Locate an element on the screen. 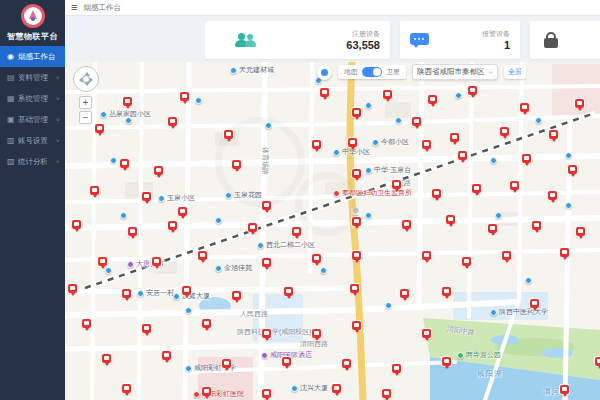 The image size is (600, 400). sidebar-item-1: ▤资料管理∨ is located at coordinates (32, 78).